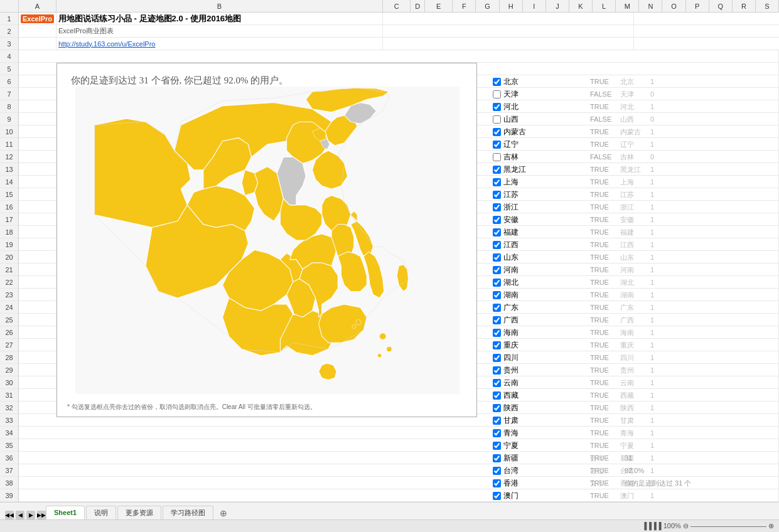 This screenshot has width=779, height=532. I want to click on exceed-value: 92.0%, so click(634, 471).